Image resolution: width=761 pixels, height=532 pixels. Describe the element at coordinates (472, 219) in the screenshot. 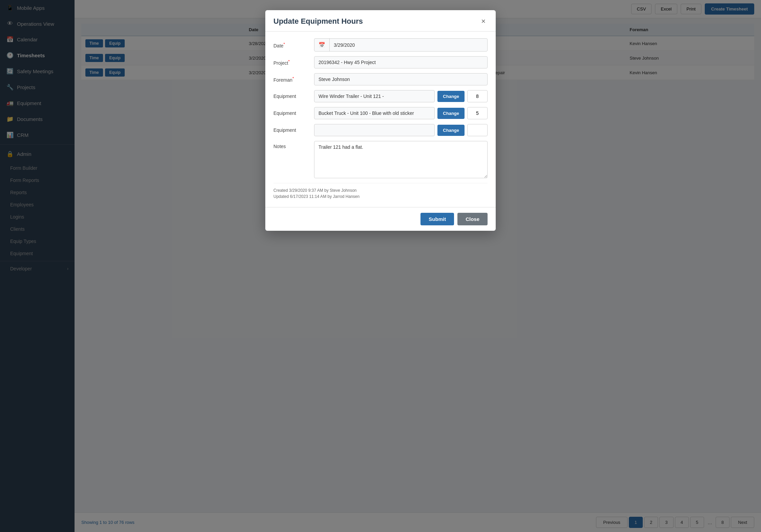

I see `close-button: Close` at that location.